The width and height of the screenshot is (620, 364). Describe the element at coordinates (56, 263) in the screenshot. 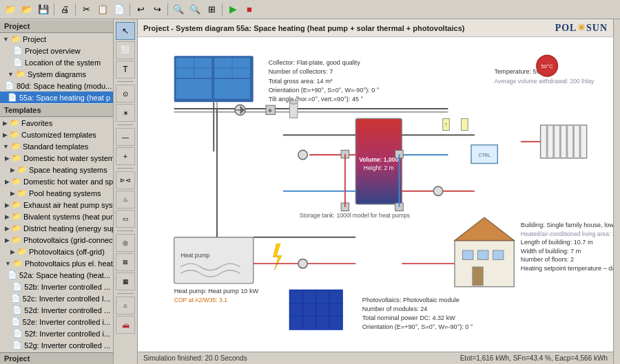

I see `tree-item-pv-plus: ▼ 📁 Photovoltaics plus el. heat ge...` at that location.